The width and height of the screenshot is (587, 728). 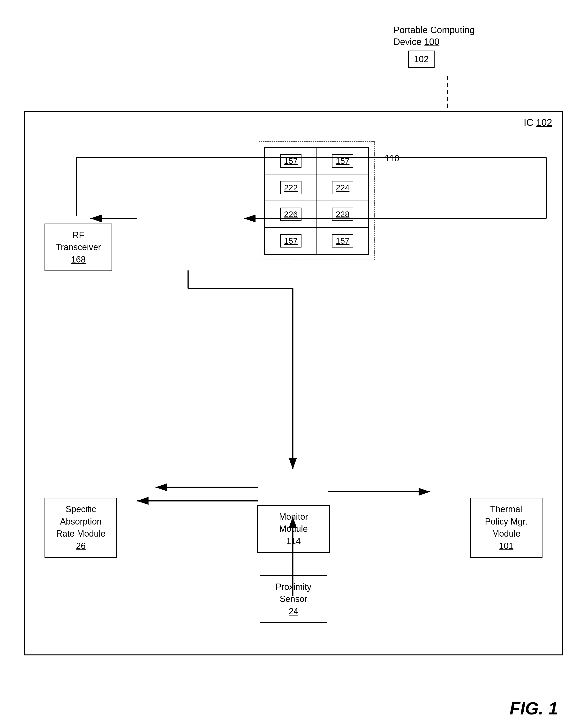 What do you see at coordinates (316, 201) in the screenshot?
I see `antenna-inner-grid: 157 157 222 224 226 228` at bounding box center [316, 201].